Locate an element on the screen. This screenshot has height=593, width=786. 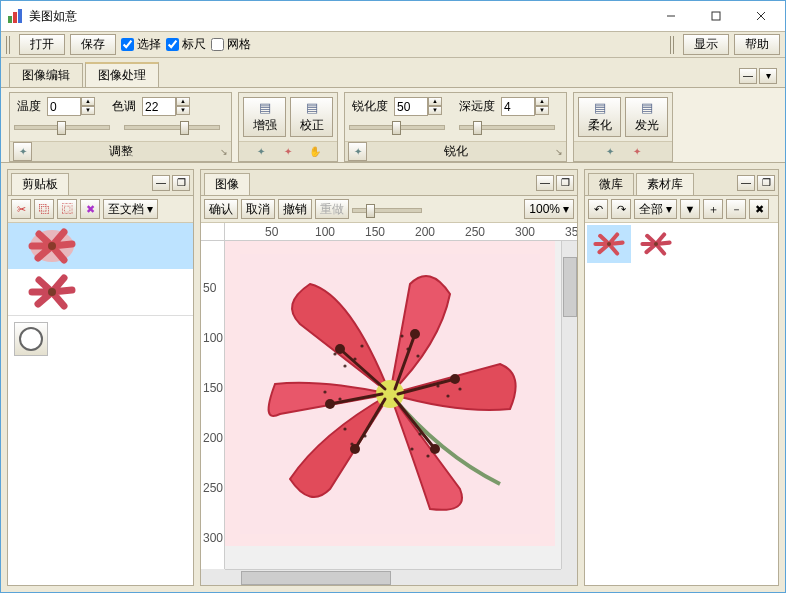
tone-spinner: ▲▼ is located at coordinates (166, 106).